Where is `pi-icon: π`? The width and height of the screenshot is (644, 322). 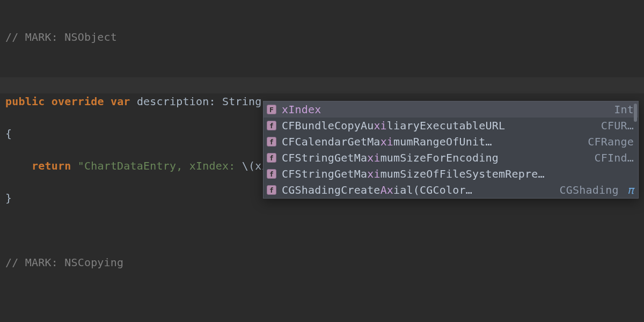 pi-icon: π is located at coordinates (629, 190).